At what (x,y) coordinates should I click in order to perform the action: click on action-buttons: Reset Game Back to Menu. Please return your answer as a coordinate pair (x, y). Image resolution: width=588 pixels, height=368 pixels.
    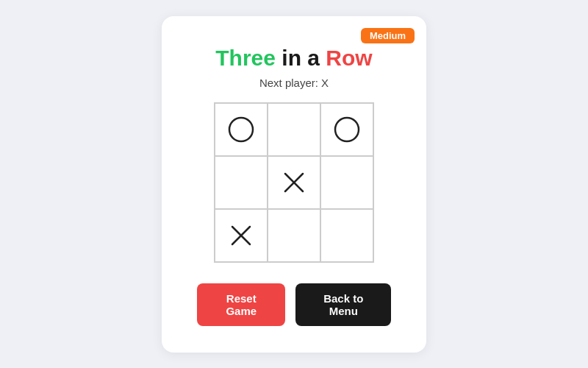
    Looking at the image, I should click on (294, 305).